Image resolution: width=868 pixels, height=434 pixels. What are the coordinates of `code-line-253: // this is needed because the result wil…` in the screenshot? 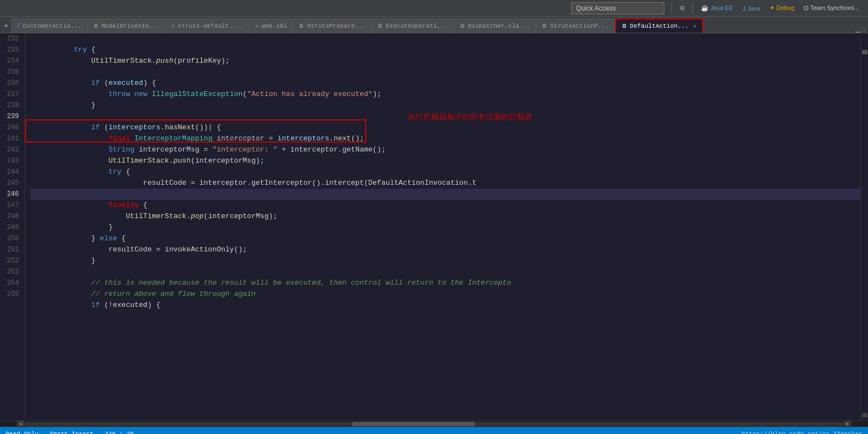 It's located at (445, 272).